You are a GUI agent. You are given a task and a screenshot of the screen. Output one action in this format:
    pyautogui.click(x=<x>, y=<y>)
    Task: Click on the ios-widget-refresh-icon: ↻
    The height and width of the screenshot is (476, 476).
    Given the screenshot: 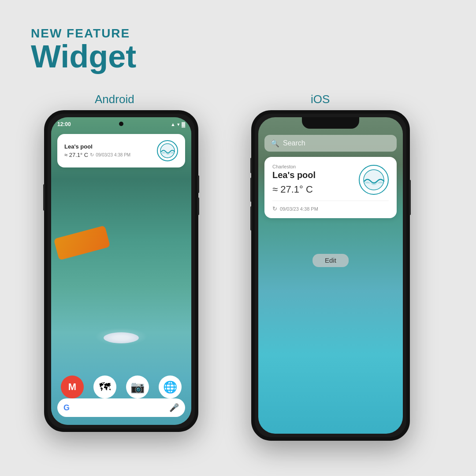 What is the action you would take?
    pyautogui.click(x=275, y=209)
    